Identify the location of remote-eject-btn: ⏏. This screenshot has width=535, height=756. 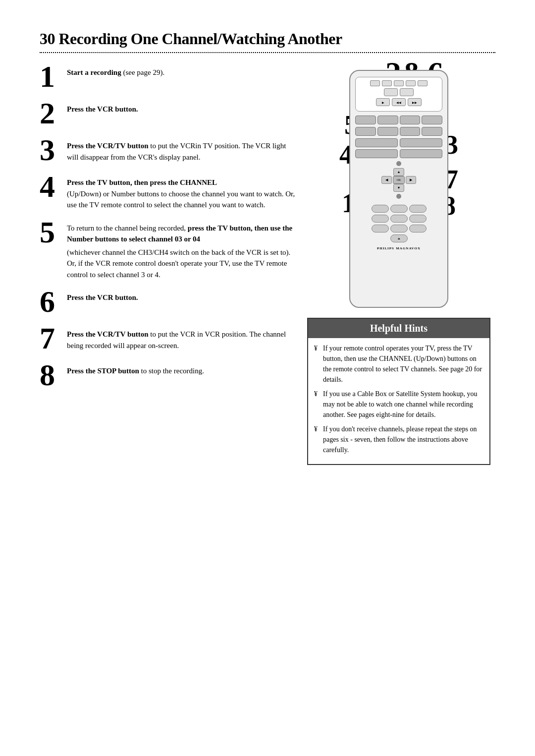
(399, 238).